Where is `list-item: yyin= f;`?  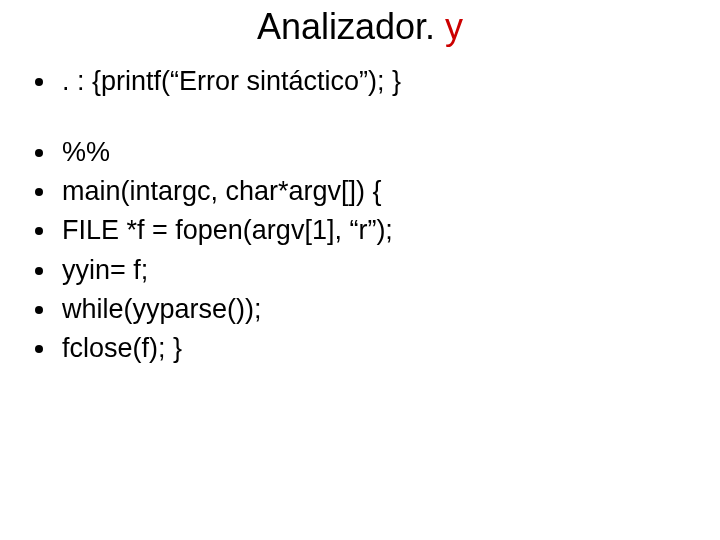 list-item: yyin= f; is located at coordinates (377, 270).